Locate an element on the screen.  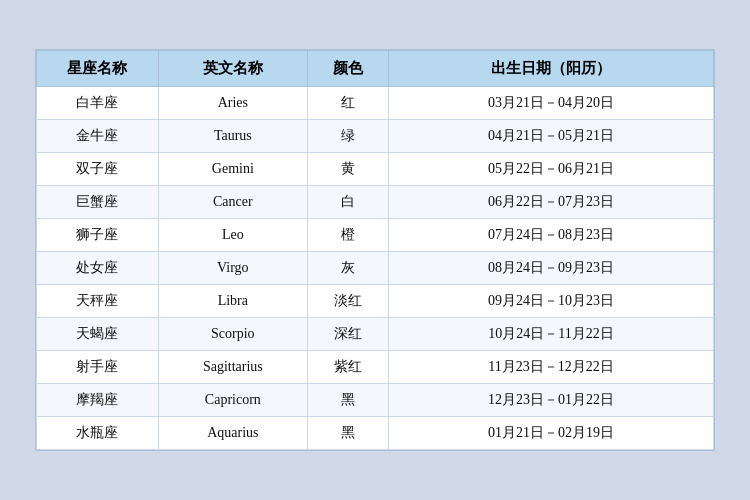
table-row: 白羊座Aries红03月21日－04月20日 is located at coordinates (376, 104).